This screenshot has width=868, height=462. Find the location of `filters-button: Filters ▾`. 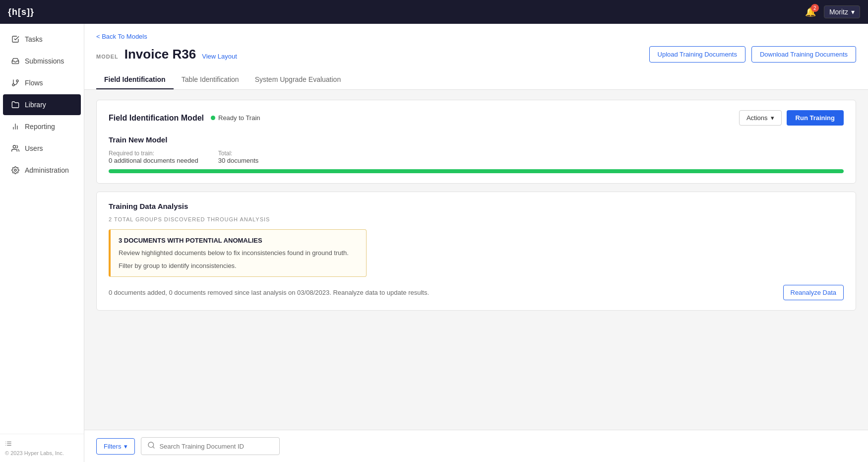

filters-button: Filters ▾ is located at coordinates (116, 447).